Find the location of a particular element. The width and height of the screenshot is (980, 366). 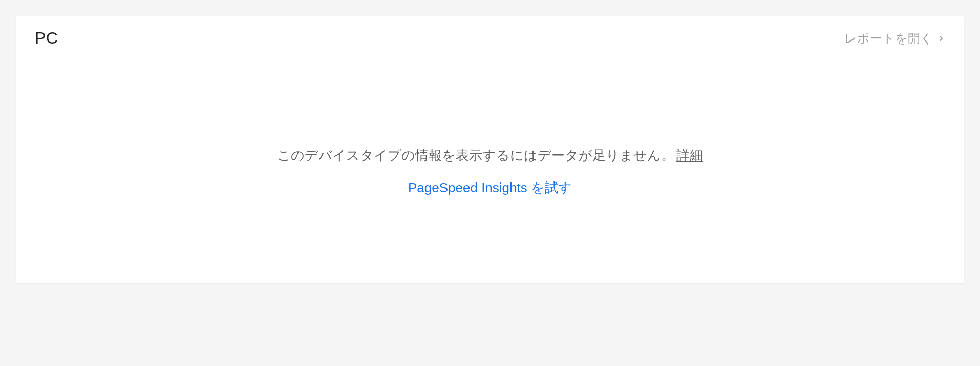

card-title: PC is located at coordinates (46, 38).